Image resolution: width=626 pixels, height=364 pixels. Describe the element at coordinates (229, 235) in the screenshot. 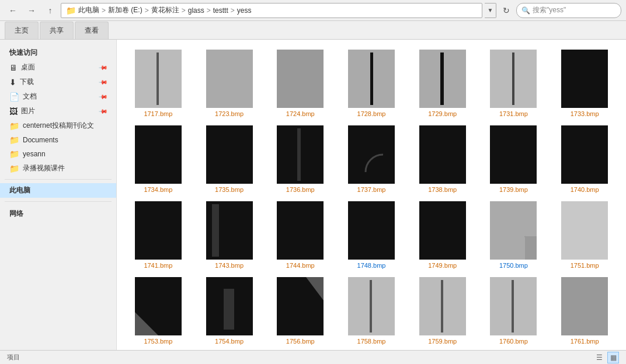

I see `file-item: 1743.bmp` at that location.